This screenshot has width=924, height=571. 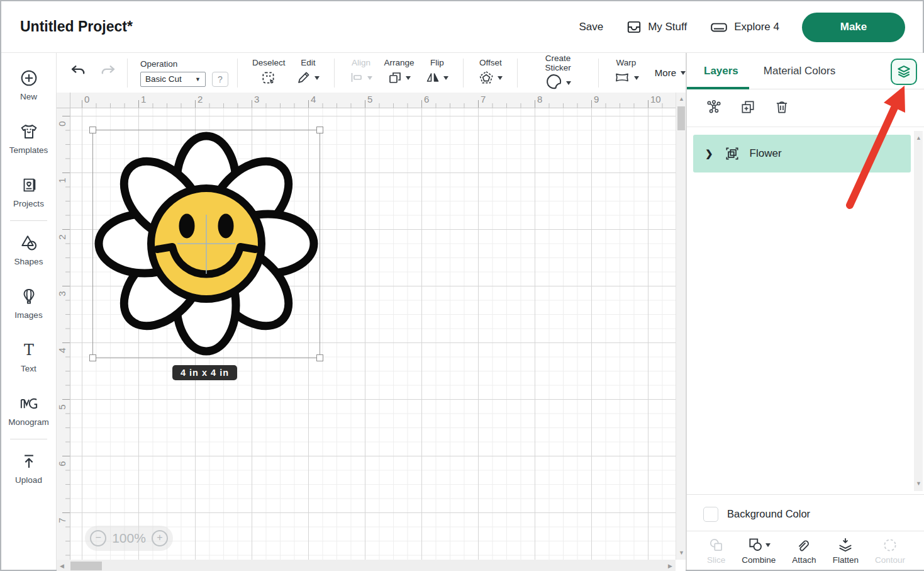 I want to click on flower-smiley-graphic, so click(x=206, y=244).